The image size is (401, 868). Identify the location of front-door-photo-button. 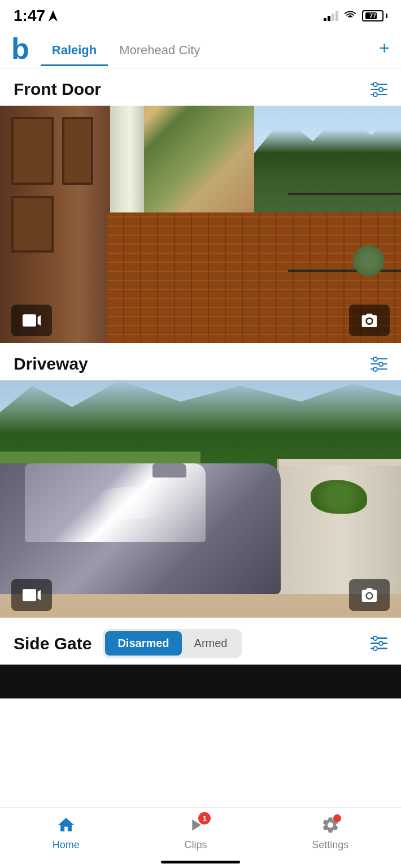
(369, 320).